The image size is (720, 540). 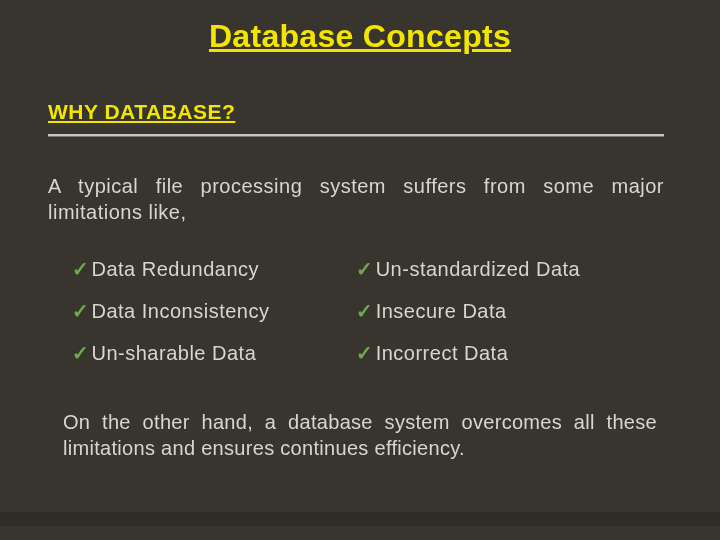 What do you see at coordinates (360, 526) in the screenshot?
I see `bottom-stripe` at bounding box center [360, 526].